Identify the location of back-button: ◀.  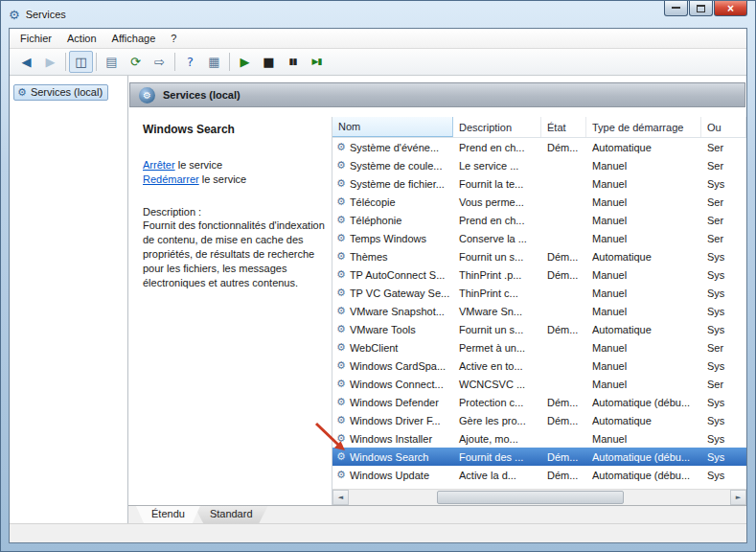
(27, 61).